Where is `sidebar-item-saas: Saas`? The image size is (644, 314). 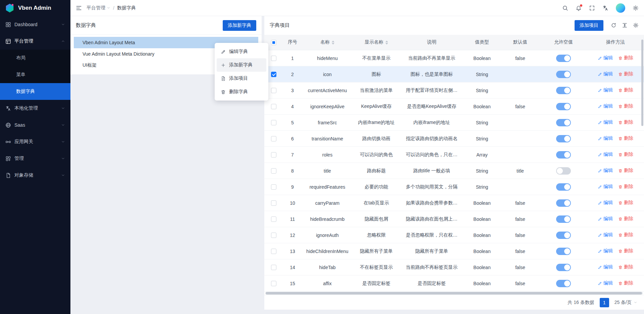 sidebar-item-saas: Saas is located at coordinates (35, 125).